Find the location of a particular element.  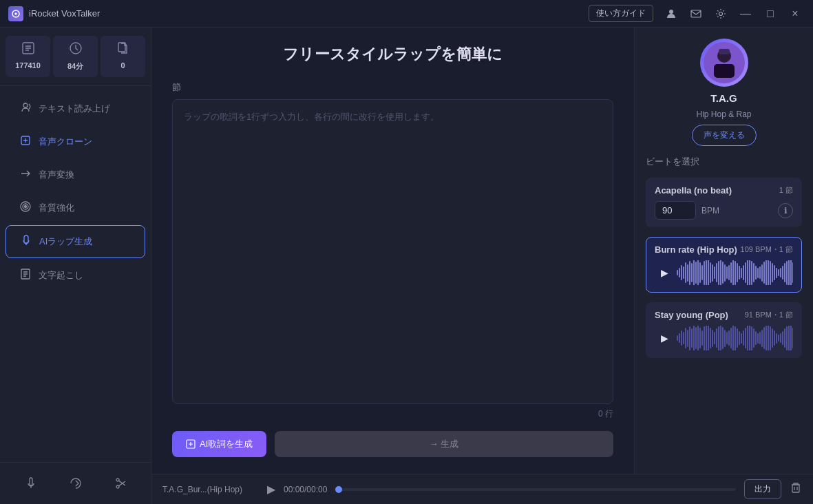

beat-burn-rate-waveform: ▶ is located at coordinates (724, 273).